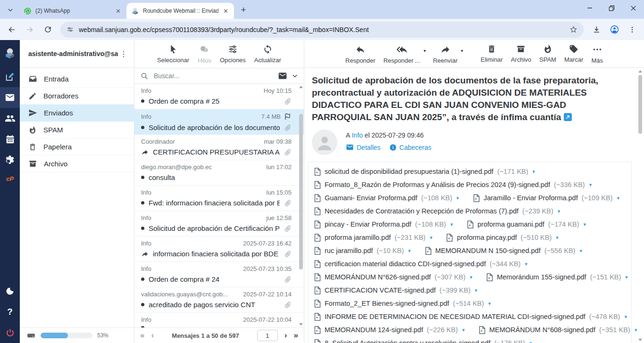 The height and width of the screenshot is (343, 644). Describe the element at coordinates (363, 147) in the screenshot. I see `details-link: Detalles` at that location.